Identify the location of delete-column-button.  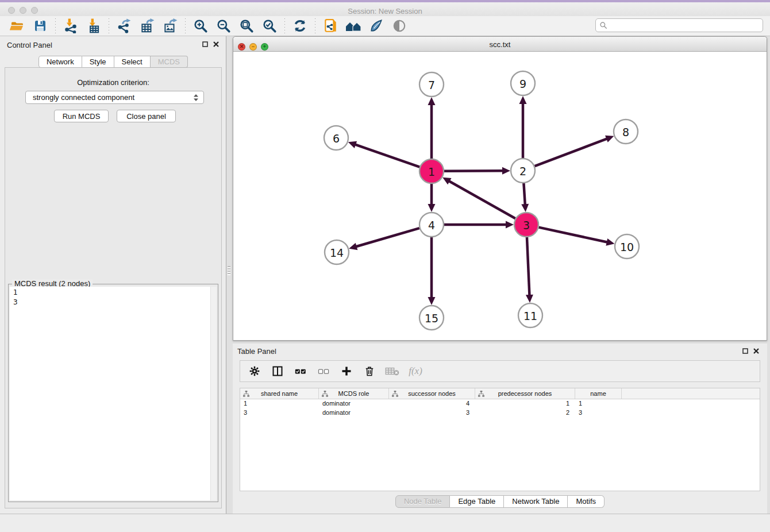
(369, 371).